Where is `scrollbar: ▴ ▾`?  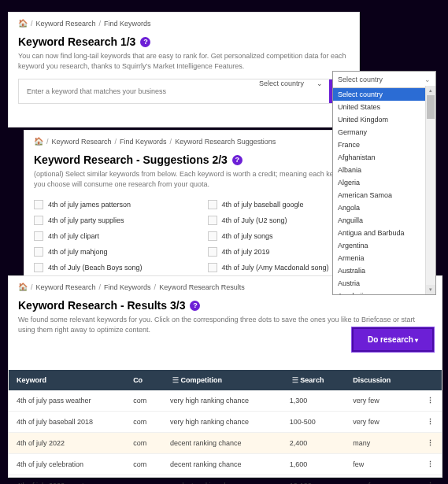
scrollbar: ▴ ▾ is located at coordinates (430, 190).